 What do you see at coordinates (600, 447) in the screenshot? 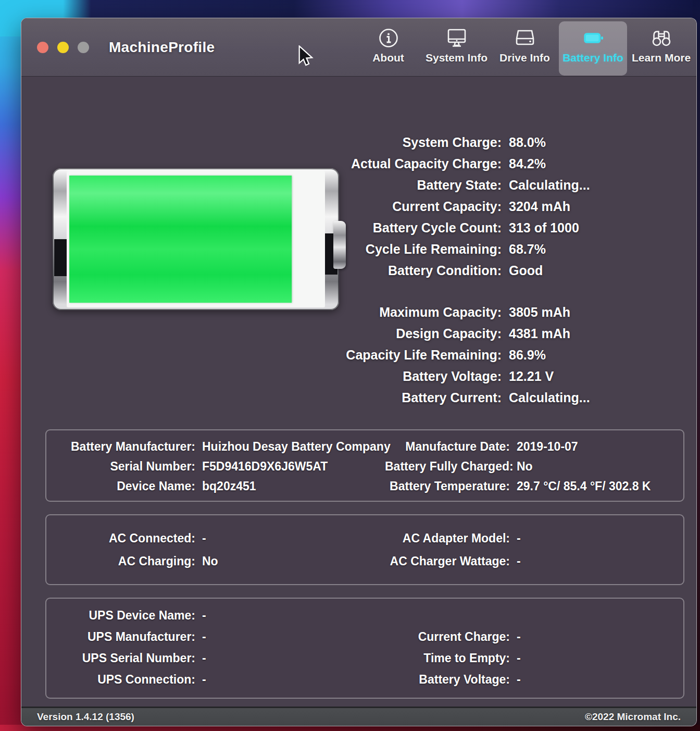
I see `detail-value: 2019-10-07` at bounding box center [600, 447].